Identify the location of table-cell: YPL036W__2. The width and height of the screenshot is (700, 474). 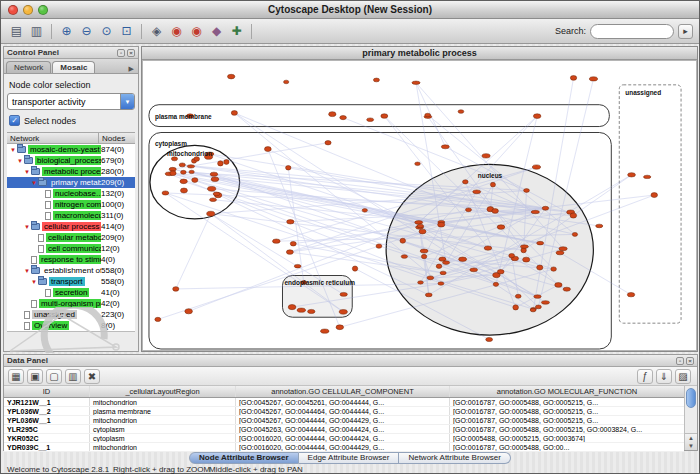
(47, 411).